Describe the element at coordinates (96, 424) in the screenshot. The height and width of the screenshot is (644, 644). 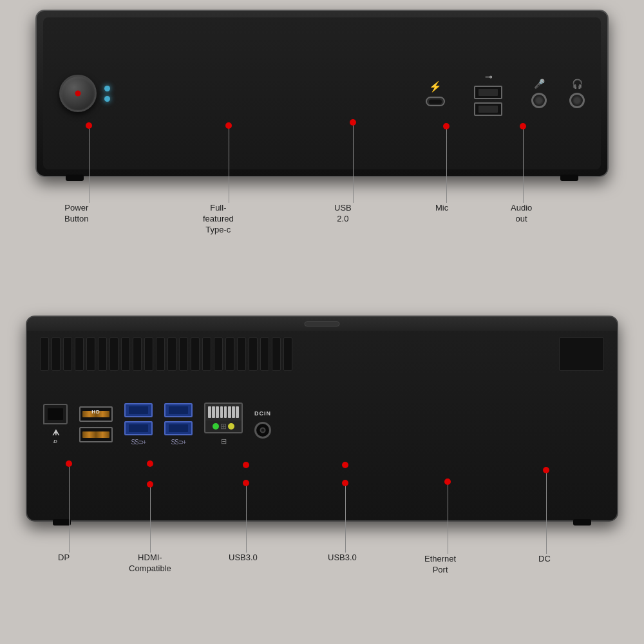
I see `hdmi-port-group: HD` at that location.